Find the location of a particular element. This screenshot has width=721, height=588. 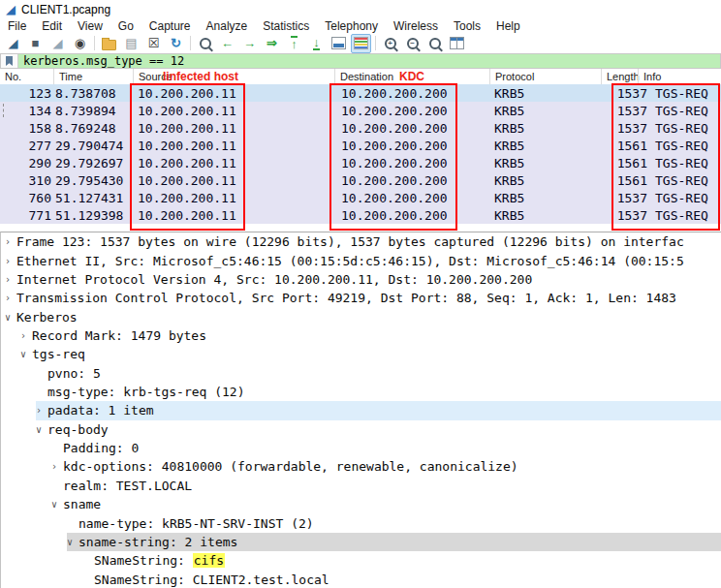

reload-file-icon: ↻ is located at coordinates (176, 44).